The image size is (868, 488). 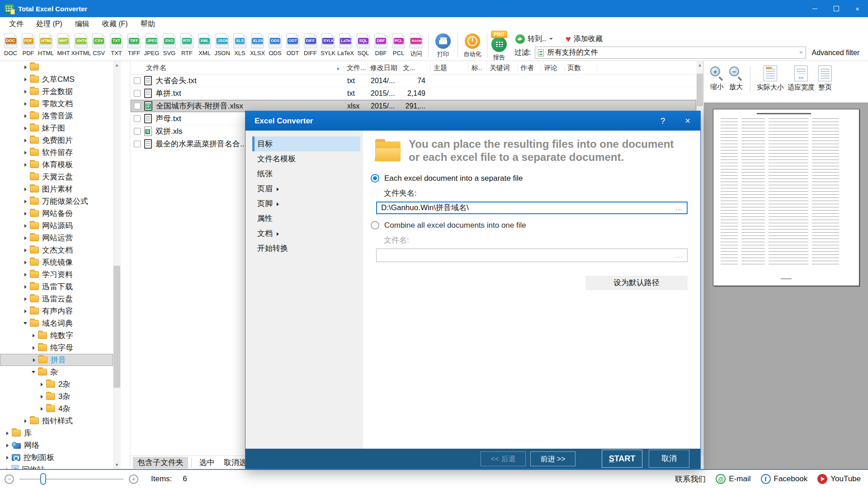 What do you see at coordinates (553, 68) in the screenshot?
I see `column-header-comments: 评论` at bounding box center [553, 68].